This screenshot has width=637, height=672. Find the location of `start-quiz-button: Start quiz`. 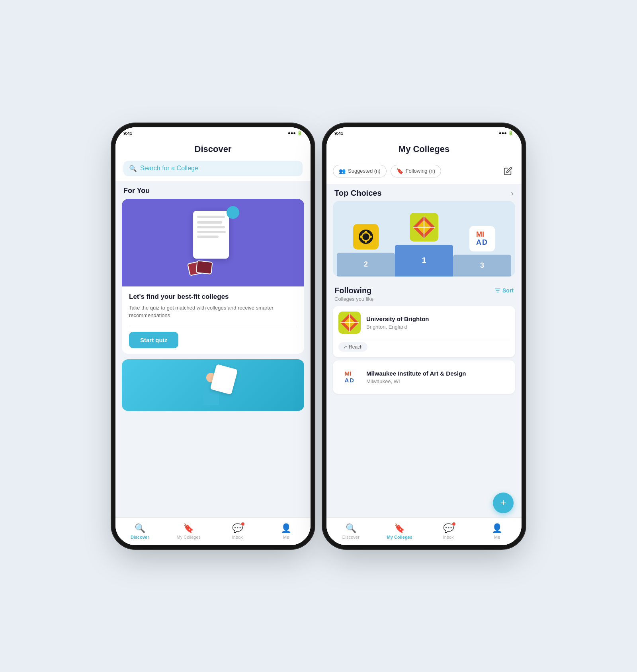

start-quiz-button: Start quiz is located at coordinates (154, 340).